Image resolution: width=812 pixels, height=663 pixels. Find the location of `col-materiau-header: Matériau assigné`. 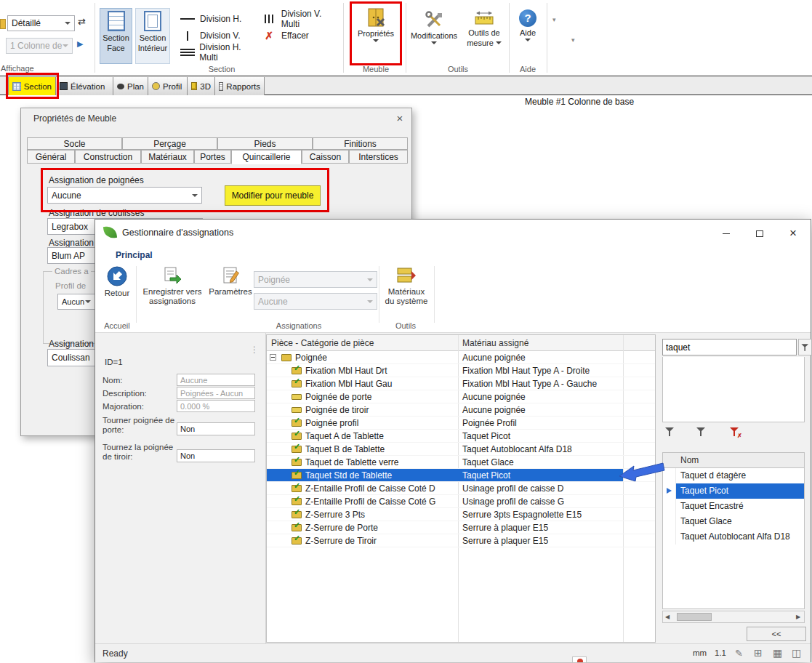

col-materiau-header: Matériau assigné is located at coordinates (496, 343).